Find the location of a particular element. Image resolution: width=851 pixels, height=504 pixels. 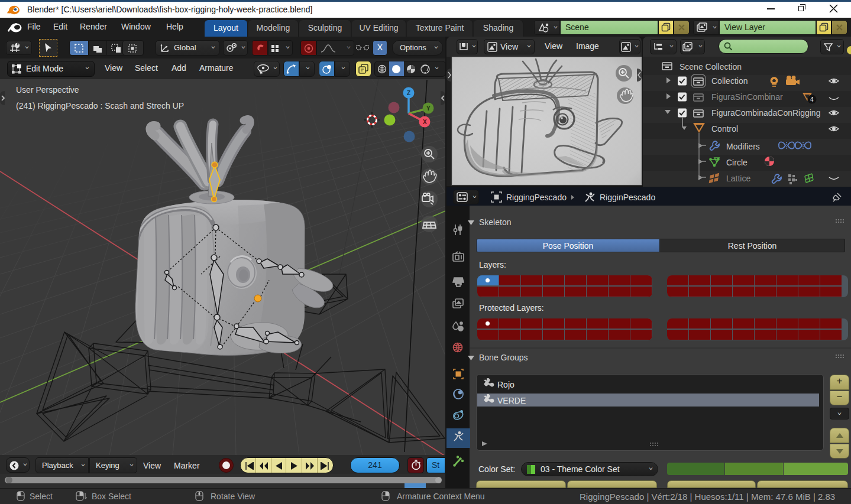

svg-text: Y is located at coordinates (428, 109).